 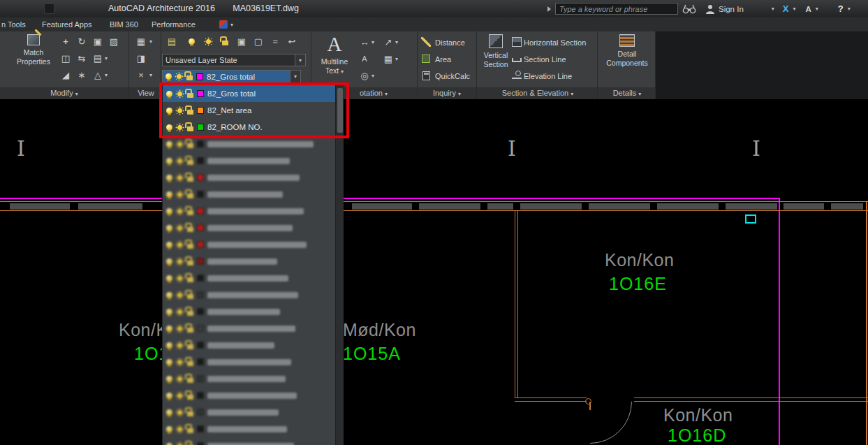 What do you see at coordinates (151, 42) in the screenshot?
I see `viewports-flyout-icon: ▾` at bounding box center [151, 42].